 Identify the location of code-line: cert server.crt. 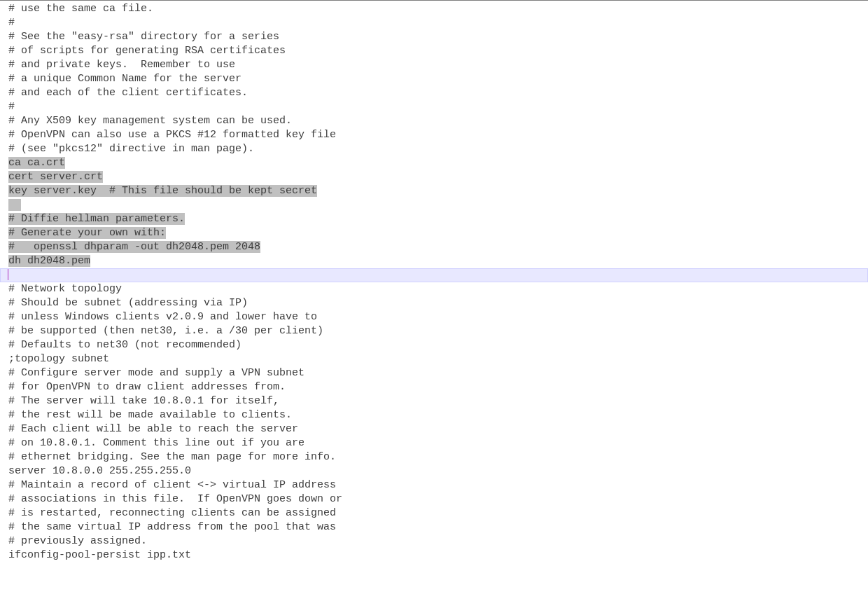
(438, 177).